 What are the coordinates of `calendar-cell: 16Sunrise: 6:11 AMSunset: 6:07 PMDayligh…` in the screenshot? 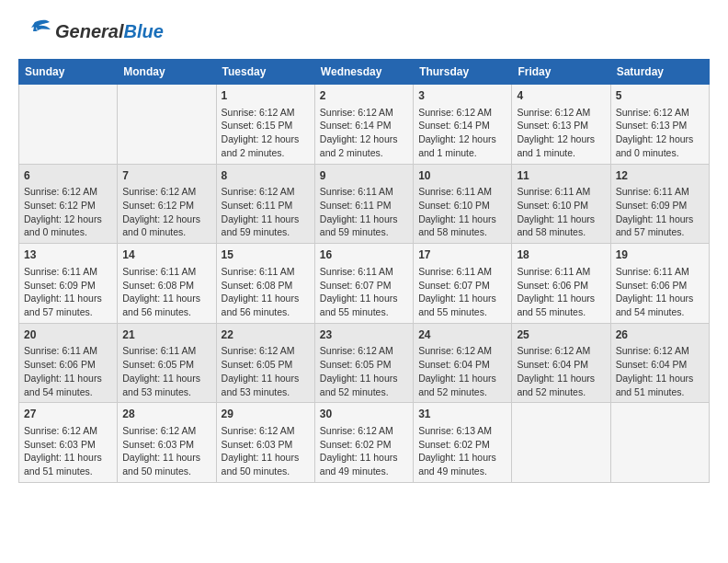 It's located at (364, 283).